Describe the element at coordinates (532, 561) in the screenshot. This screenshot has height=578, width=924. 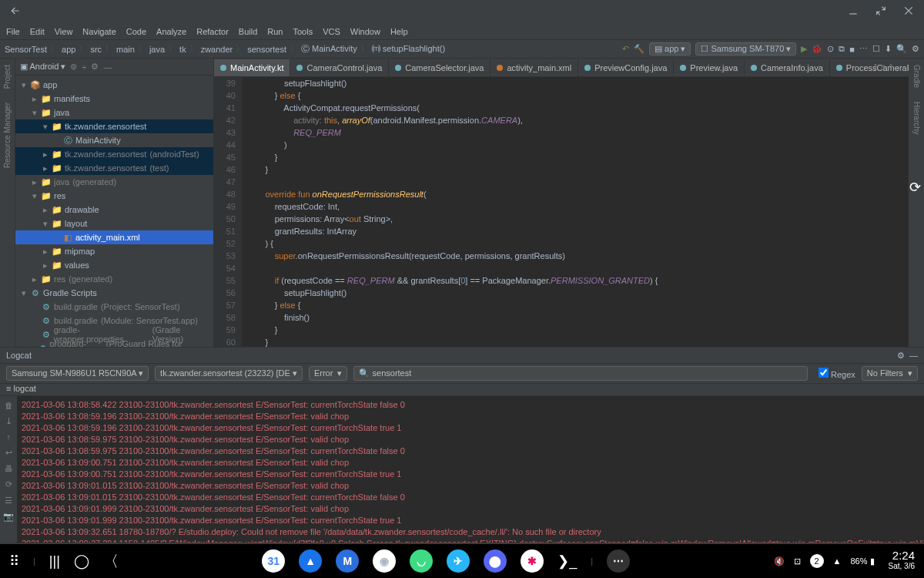
I see `app-slack: ✱` at that location.